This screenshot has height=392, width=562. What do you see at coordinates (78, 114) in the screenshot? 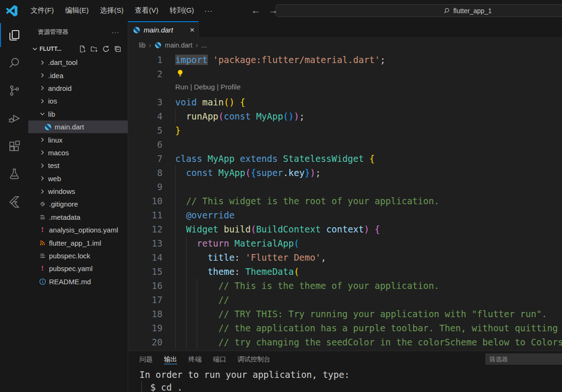
I see `tree-item-lib: lib` at bounding box center [78, 114].